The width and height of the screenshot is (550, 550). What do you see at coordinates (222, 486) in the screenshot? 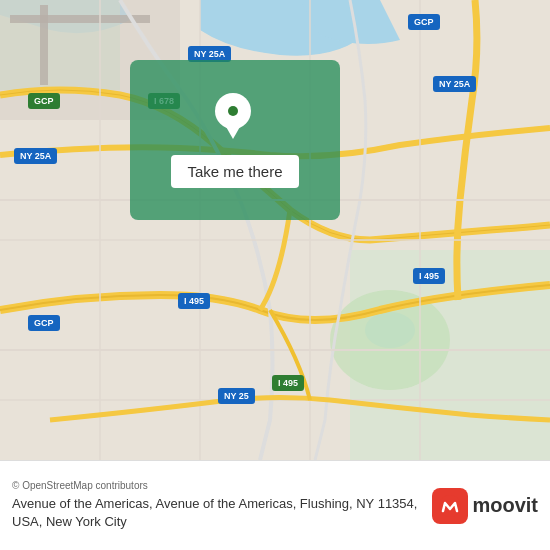
I see `osm-credit: © OpenStreetMap contributors` at bounding box center [222, 486].